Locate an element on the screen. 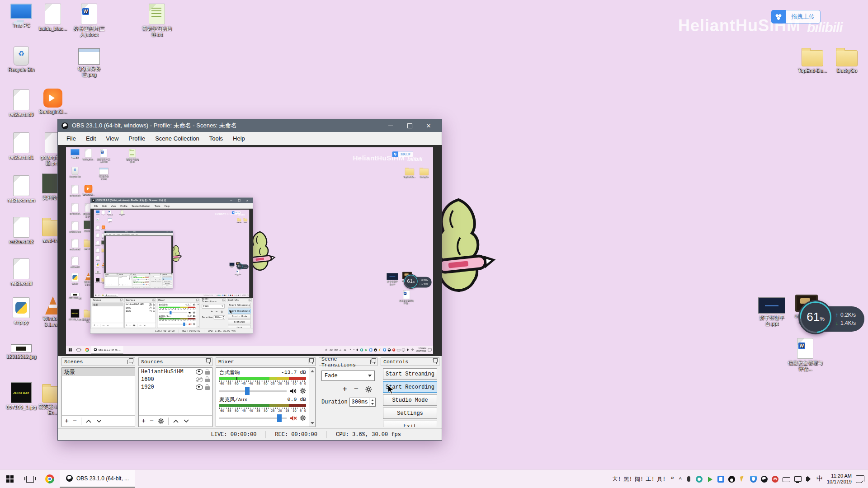  baidu-pan-tray-icon is located at coordinates (362, 350).